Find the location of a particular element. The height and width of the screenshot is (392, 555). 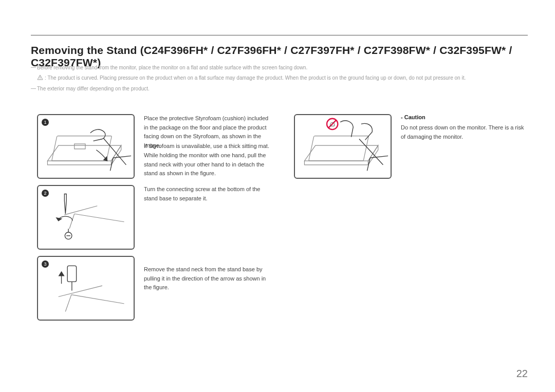

note-text: The exterior may differ depending on the… is located at coordinates (94, 89).